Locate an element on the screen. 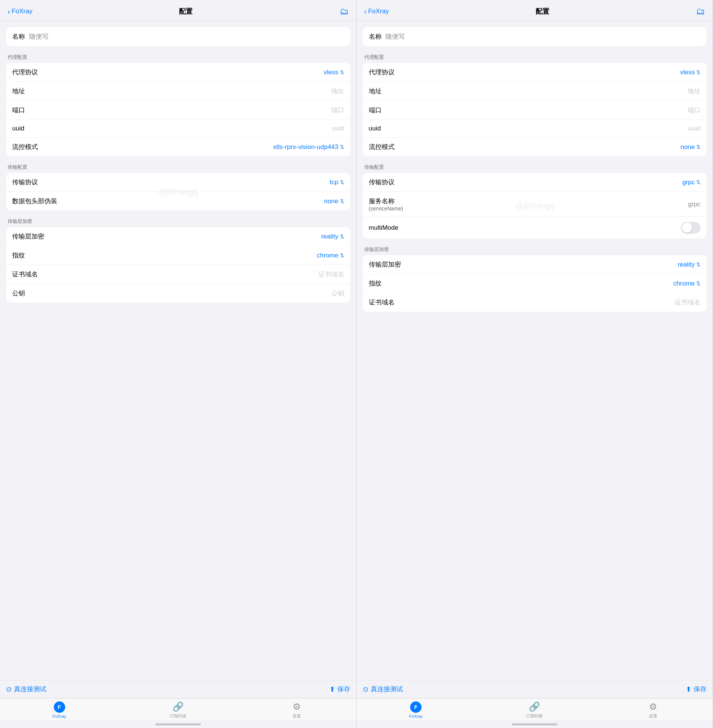  left-save-icon: ⬆ is located at coordinates (332, 689).